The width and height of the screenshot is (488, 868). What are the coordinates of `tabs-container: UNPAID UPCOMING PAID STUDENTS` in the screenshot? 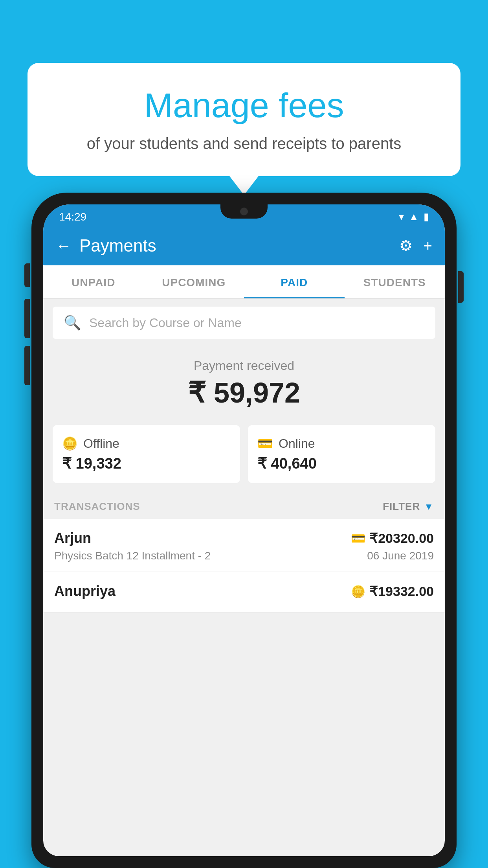 It's located at (244, 282).